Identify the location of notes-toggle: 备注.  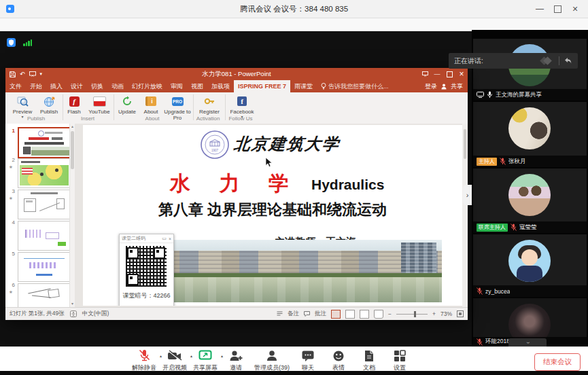
(294, 314).